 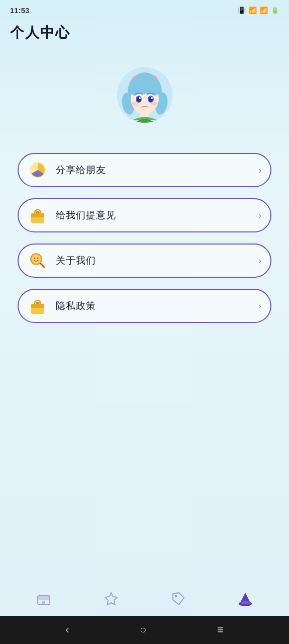 I want to click on vibrate-icon: 📳, so click(x=242, y=10).